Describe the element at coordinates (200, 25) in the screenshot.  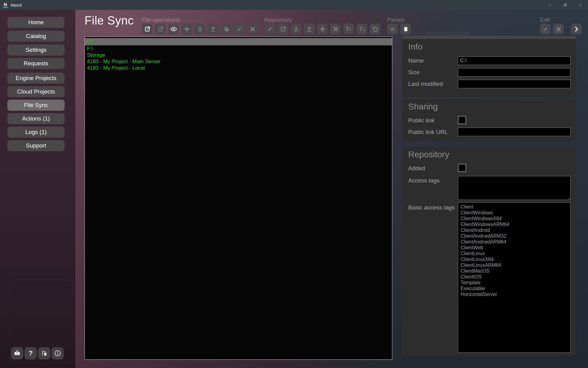
I see `toolbar-group-file-operations: File operations` at that location.